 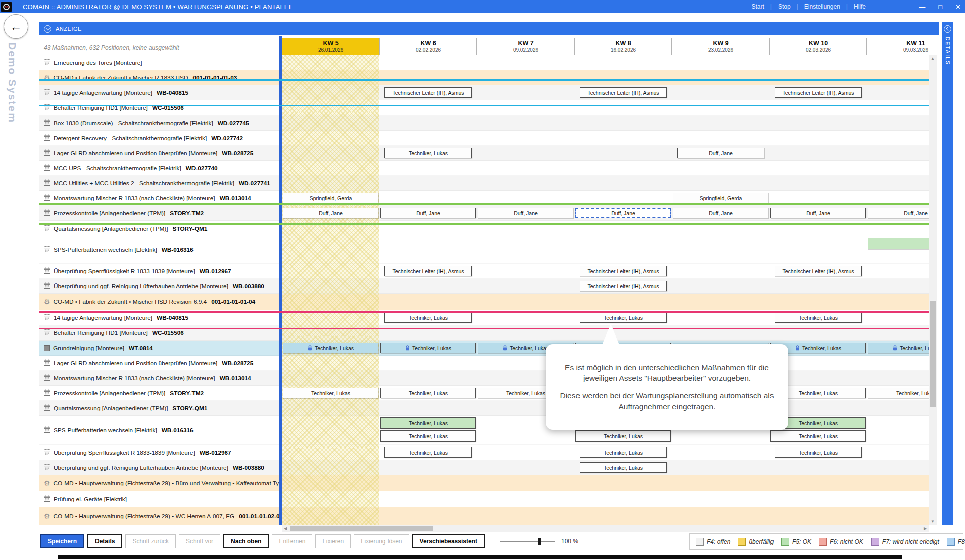 I want to click on row-label: Box 1830 (Drumscale) - Schaltschrankther…, so click(x=161, y=123).